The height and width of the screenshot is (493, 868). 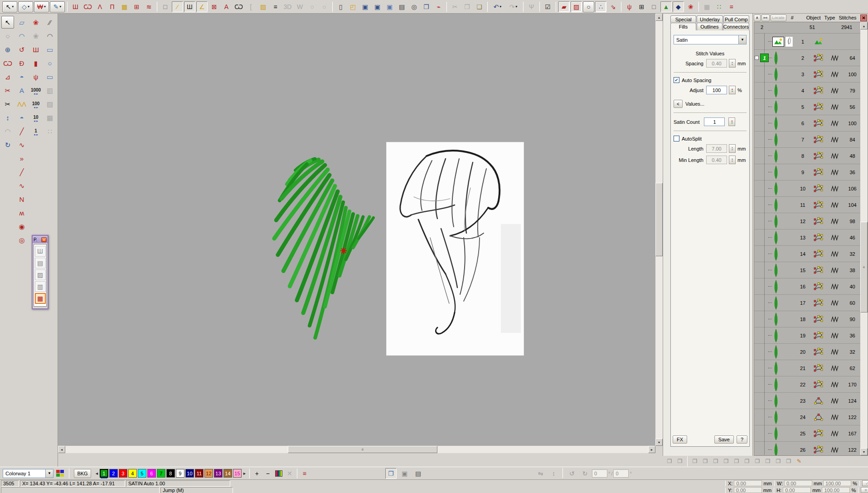 What do you see at coordinates (132, 473) in the screenshot?
I see `color-chip: 4` at bounding box center [132, 473].